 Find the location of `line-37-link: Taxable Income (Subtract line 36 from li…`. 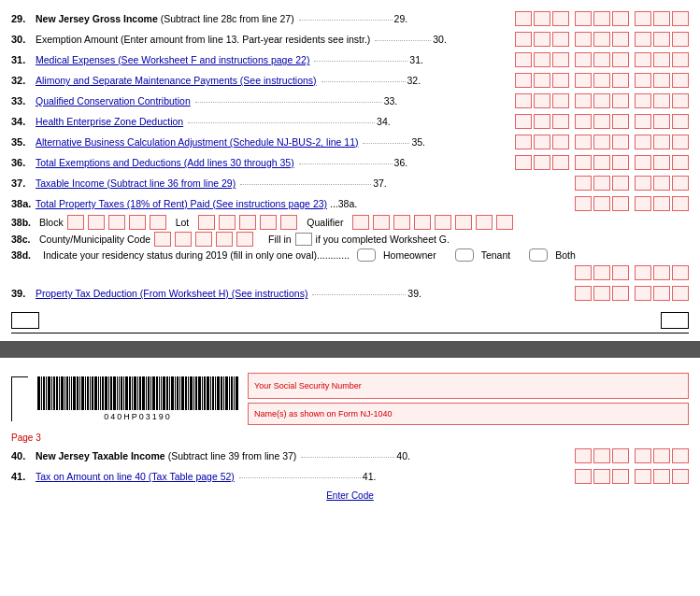

line-37-link: Taxable Income (Subtract line 36 from li… is located at coordinates (136, 183).